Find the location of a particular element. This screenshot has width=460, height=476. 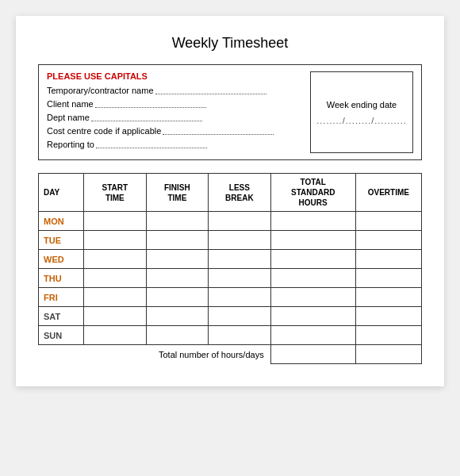

wed-total is located at coordinates (312, 259).